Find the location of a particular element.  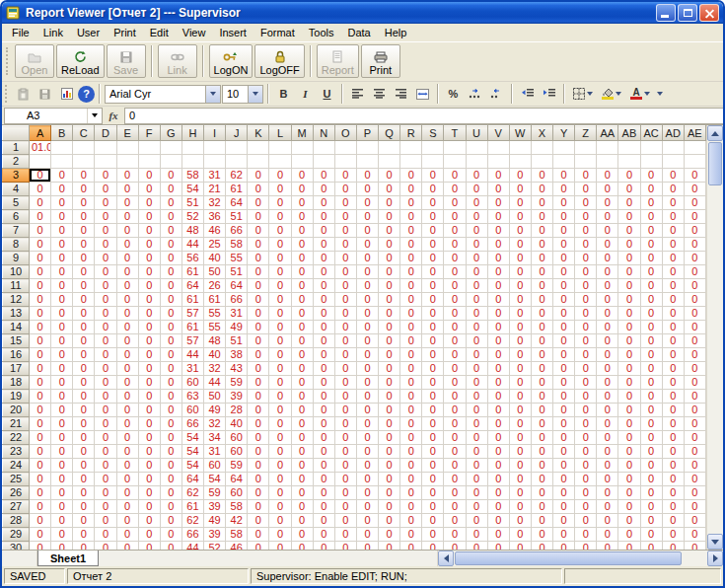

cell-AD12: 0 is located at coordinates (673, 300).